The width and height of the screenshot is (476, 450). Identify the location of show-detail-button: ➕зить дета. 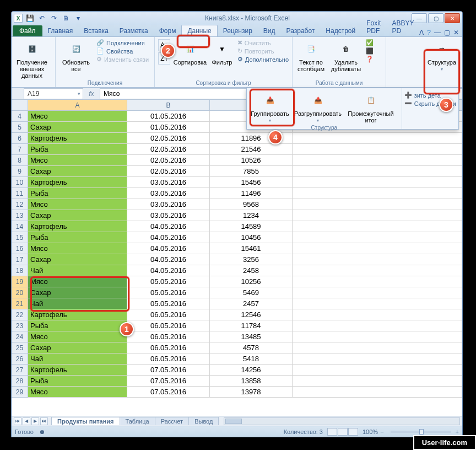
(430, 95).